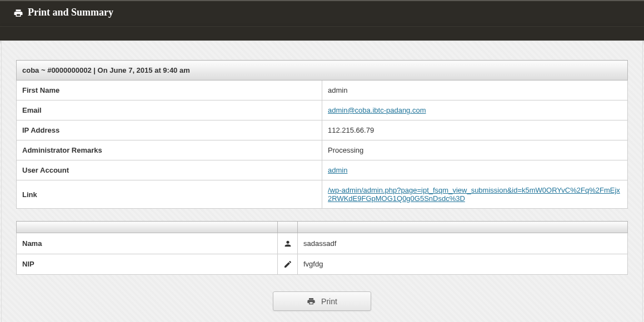 The width and height of the screenshot is (644, 322). What do you see at coordinates (475, 150) in the screenshot?
I see `value-remarks: Processing` at bounding box center [475, 150].